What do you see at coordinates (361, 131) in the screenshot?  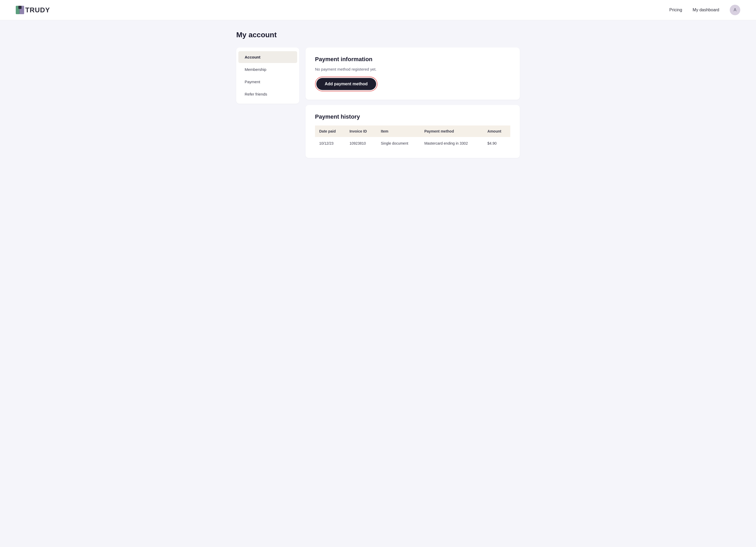 I see `col-invoice: Invoice ID` at bounding box center [361, 131].